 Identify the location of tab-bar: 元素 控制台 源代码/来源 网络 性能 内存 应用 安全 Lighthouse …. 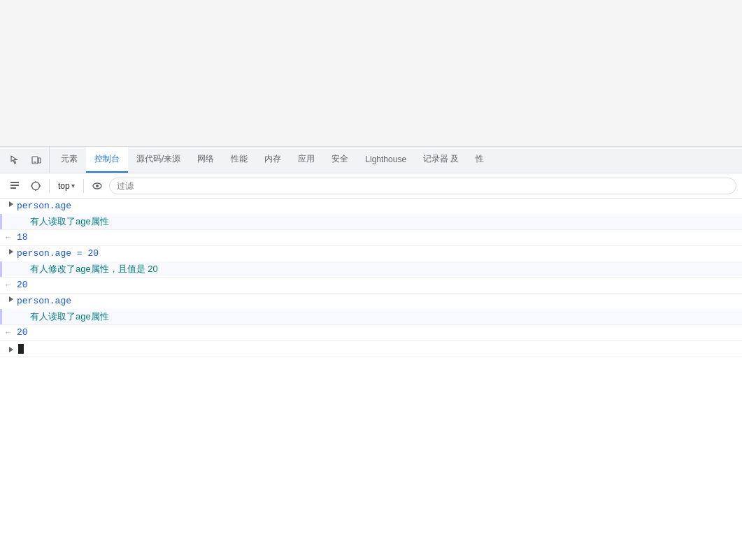
(371, 160).